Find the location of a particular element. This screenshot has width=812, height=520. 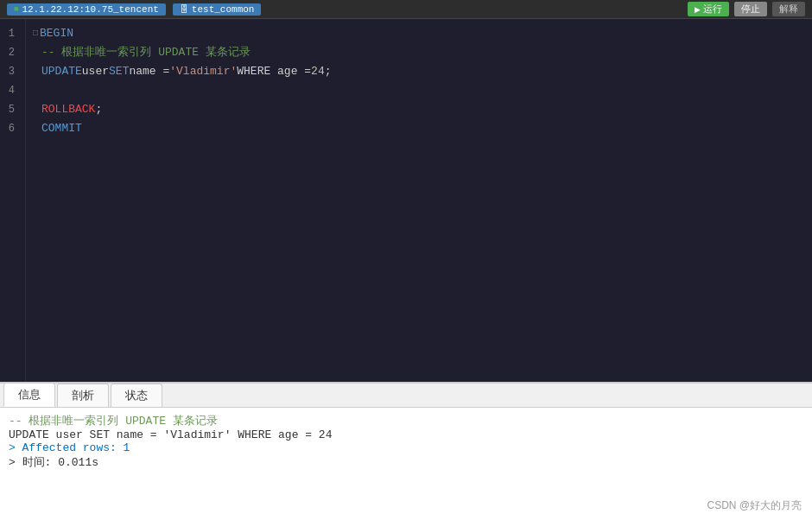

connection-label: 12.1.22.12:10.75_tencent is located at coordinates (90, 10).